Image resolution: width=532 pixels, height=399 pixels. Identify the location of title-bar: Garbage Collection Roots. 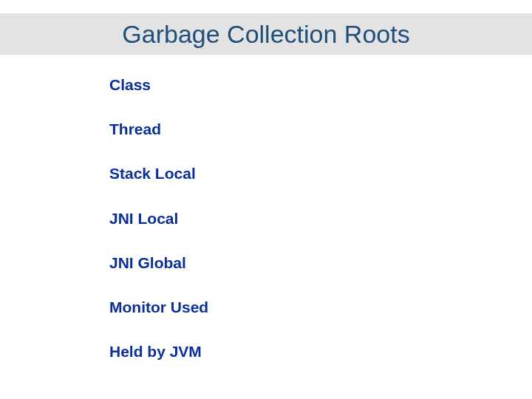
(266, 34).